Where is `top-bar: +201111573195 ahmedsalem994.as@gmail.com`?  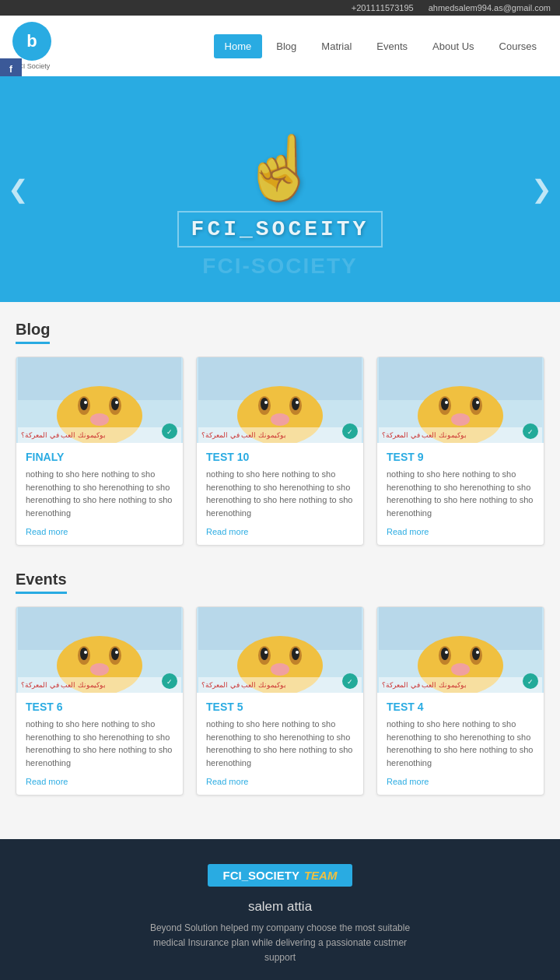 top-bar: +201111573195 ahmedsalem994.as@gmail.com is located at coordinates (280, 8).